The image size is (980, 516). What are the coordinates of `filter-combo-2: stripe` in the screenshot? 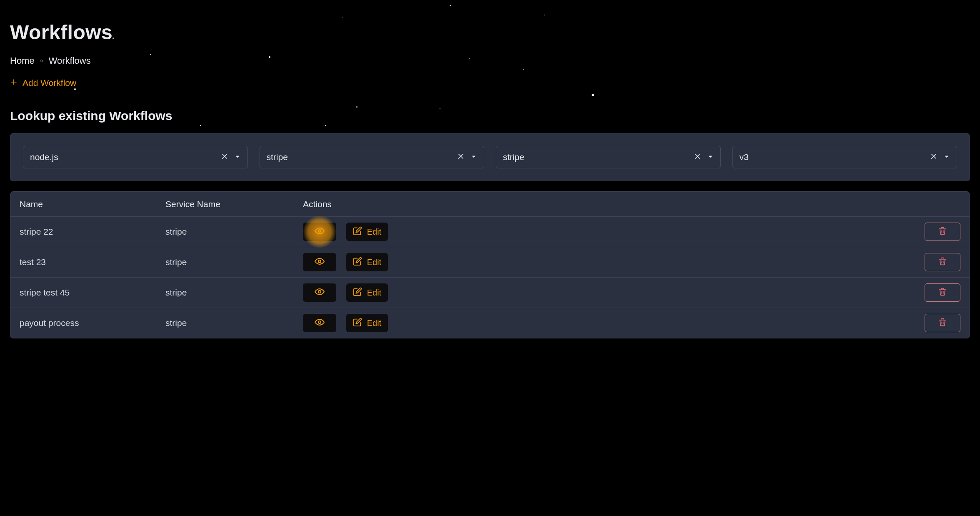 It's located at (608, 157).